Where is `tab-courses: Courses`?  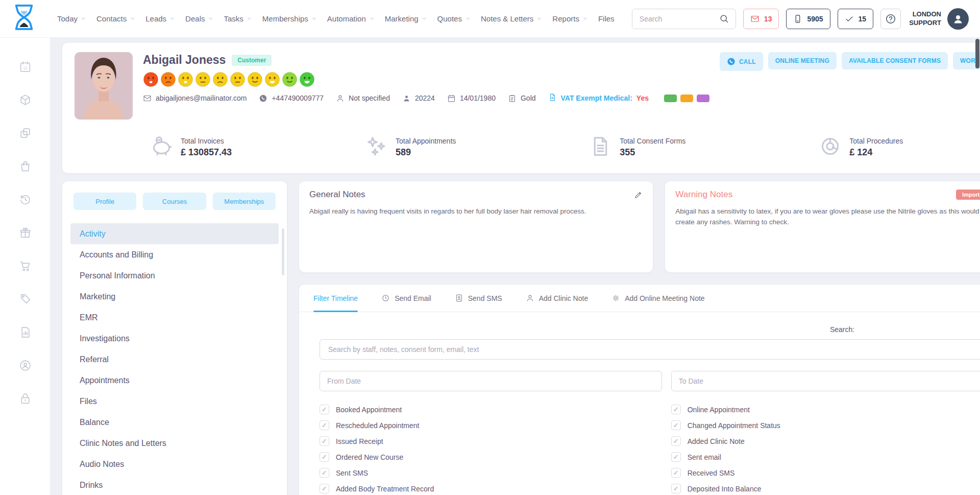
tab-courses: Courses is located at coordinates (175, 201).